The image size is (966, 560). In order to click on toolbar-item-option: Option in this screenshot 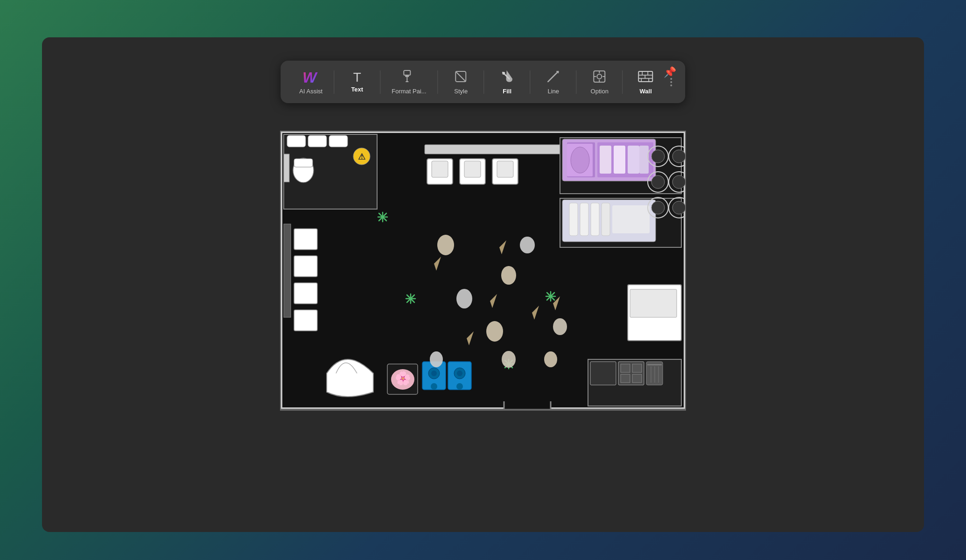, I will do `click(600, 82)`.